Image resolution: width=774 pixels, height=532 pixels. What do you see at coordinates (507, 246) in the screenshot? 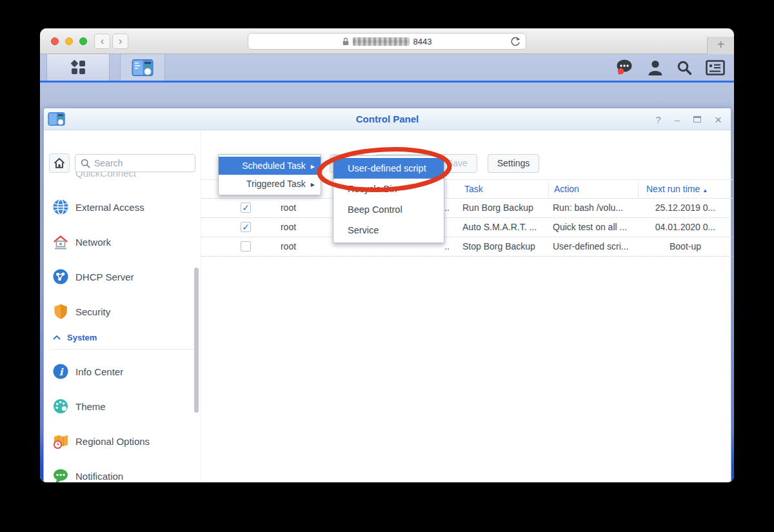
I see `cell-task: Stop Borg Backup` at bounding box center [507, 246].